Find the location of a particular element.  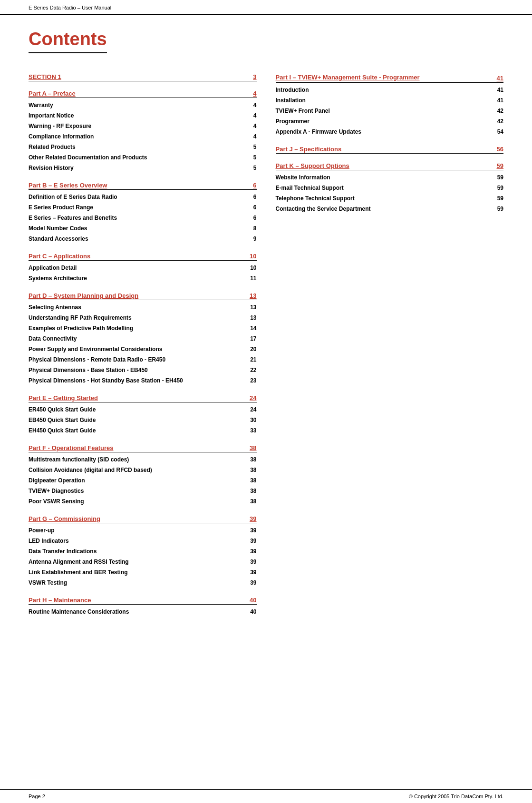

entry-title: Examples of Predictive Path Modelling is located at coordinates (137, 328).